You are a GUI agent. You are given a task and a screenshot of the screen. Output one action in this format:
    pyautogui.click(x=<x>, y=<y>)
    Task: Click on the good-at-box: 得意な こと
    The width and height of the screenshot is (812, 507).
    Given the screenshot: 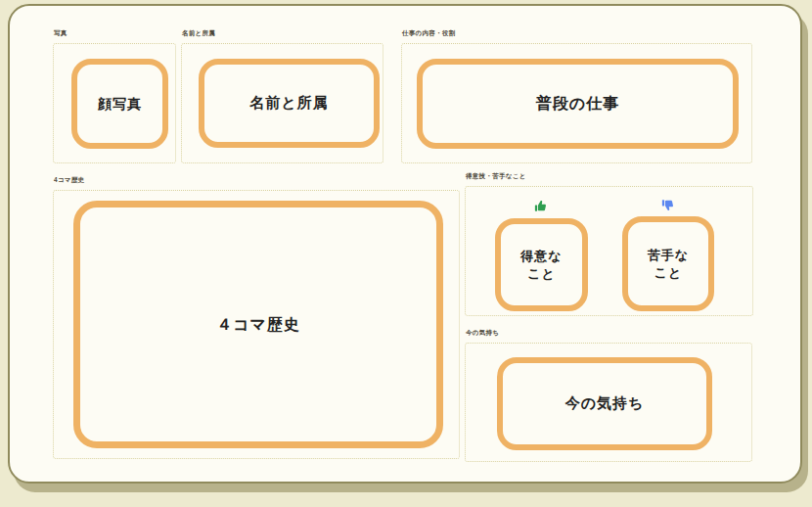 What is the action you would take?
    pyautogui.click(x=542, y=264)
    